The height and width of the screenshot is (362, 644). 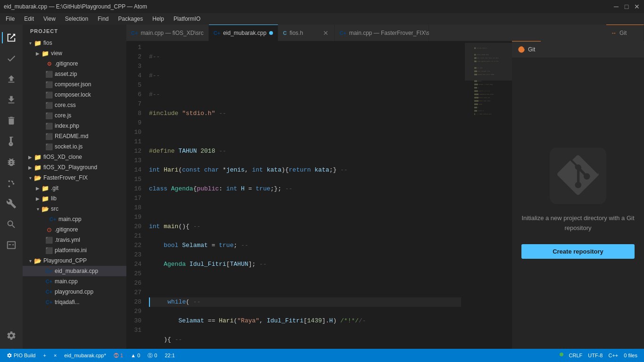 What do you see at coordinates (11, 38) in the screenshot?
I see `activity-explorer` at bounding box center [11, 38].